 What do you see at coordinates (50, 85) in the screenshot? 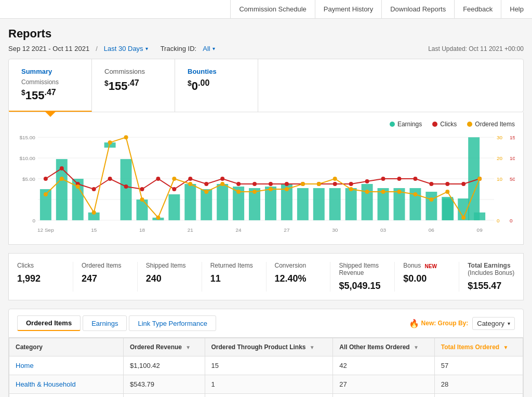
I see `summary-tab-summary: Summary Commissions $155.47` at bounding box center [50, 85].